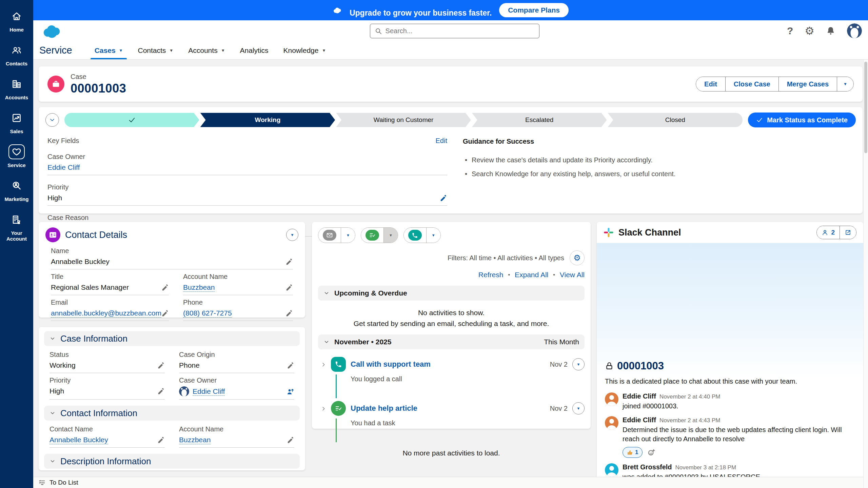 The image size is (868, 488). I want to click on path-stage-escalated: Escalated, so click(539, 120).